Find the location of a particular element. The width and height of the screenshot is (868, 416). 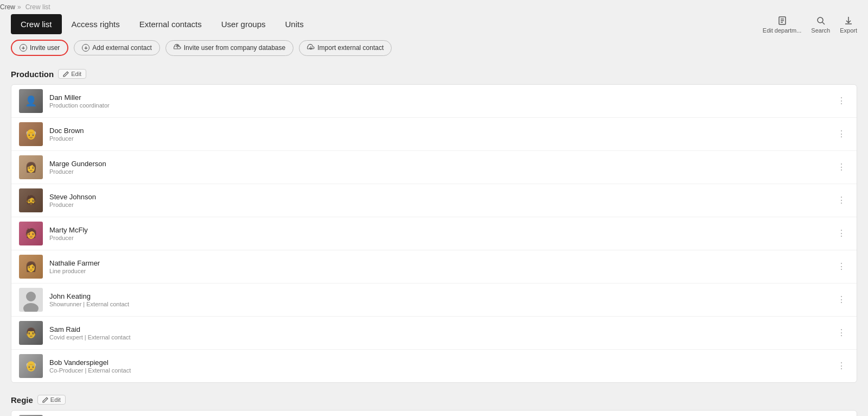

avatar is located at coordinates (31, 300).